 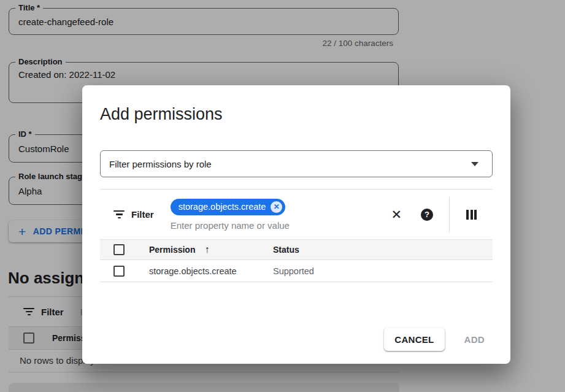 What do you see at coordinates (442, 215) in the screenshot?
I see `toolbar-actions: ✕ ?` at bounding box center [442, 215].